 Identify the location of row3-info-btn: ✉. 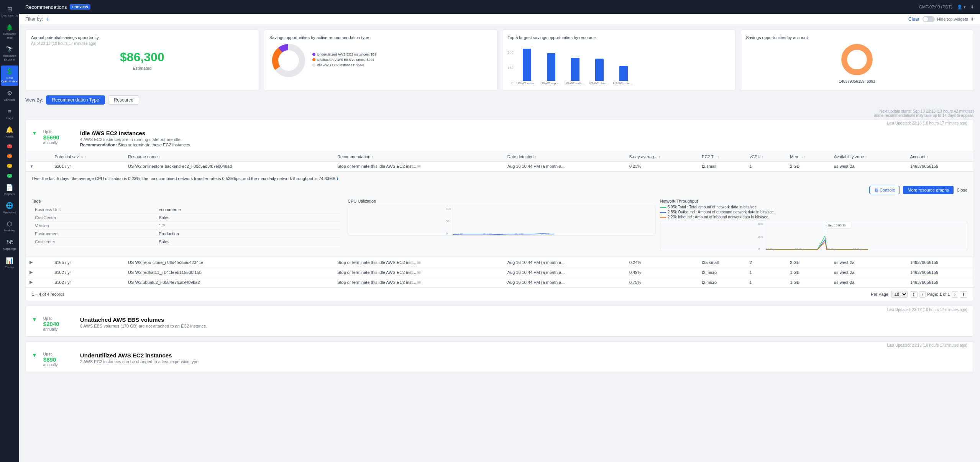
(419, 273).